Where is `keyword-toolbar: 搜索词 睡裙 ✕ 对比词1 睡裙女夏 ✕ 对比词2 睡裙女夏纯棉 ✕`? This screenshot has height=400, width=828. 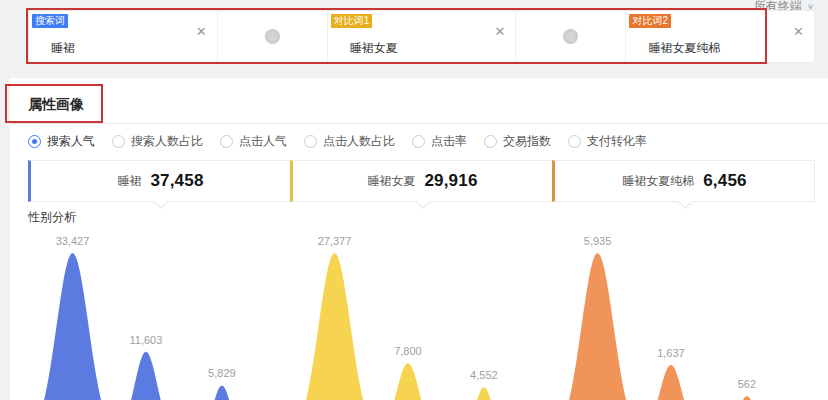
keyword-toolbar: 搜索词 睡裙 ✕ 对比词1 睡裙女夏 ✕ 对比词2 睡裙女夏纯棉 ✕ is located at coordinates (422, 36).